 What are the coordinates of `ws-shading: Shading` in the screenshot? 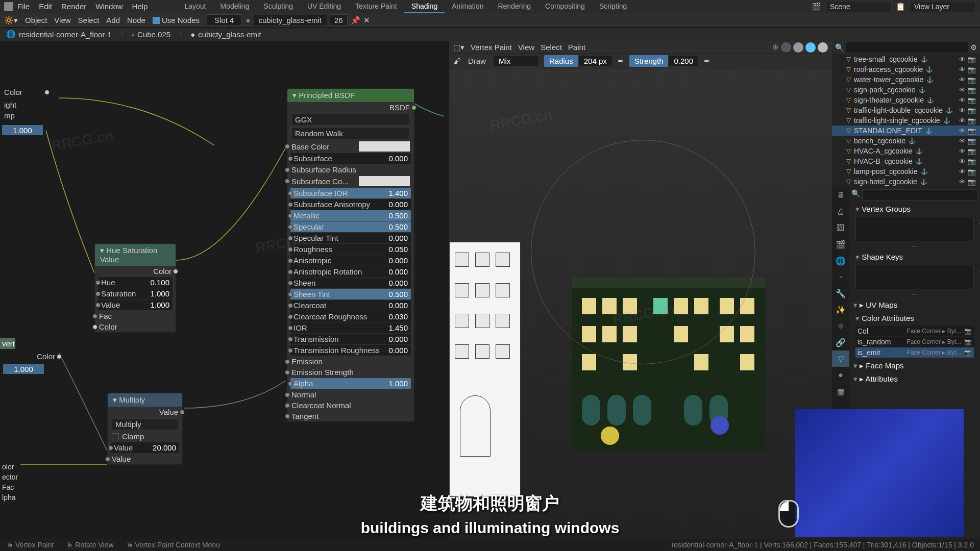 It's located at (425, 7).